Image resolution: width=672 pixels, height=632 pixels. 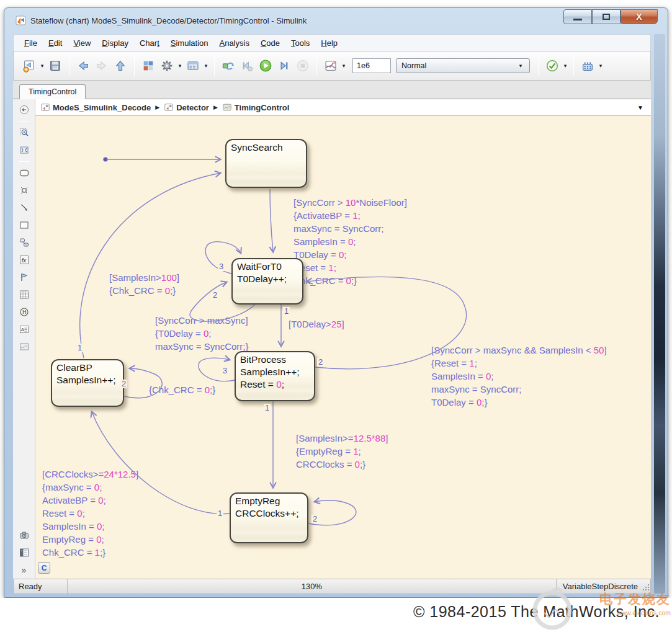 I want to click on subchart-tool-button, so click(x=24, y=243).